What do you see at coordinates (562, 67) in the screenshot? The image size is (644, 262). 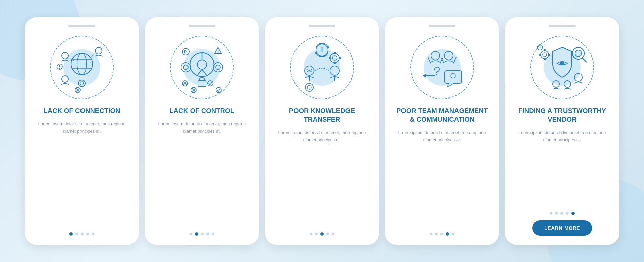 I see `icon-area-vendor` at bounding box center [562, 67].